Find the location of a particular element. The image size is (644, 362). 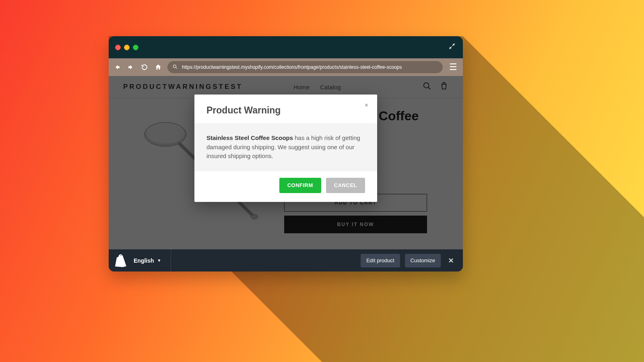

modal-title: Product Warning is located at coordinates (286, 110).